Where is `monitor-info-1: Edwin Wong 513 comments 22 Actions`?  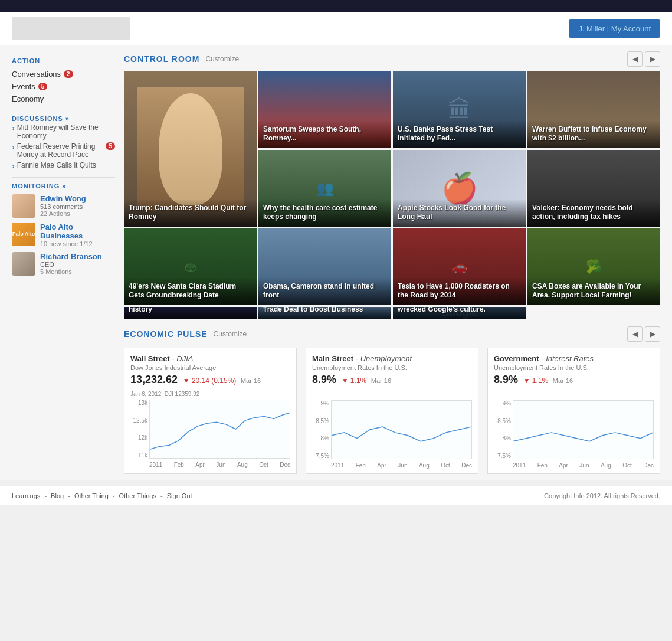 monitor-info-1: Edwin Wong 513 comments 22 Actions is located at coordinates (63, 205).